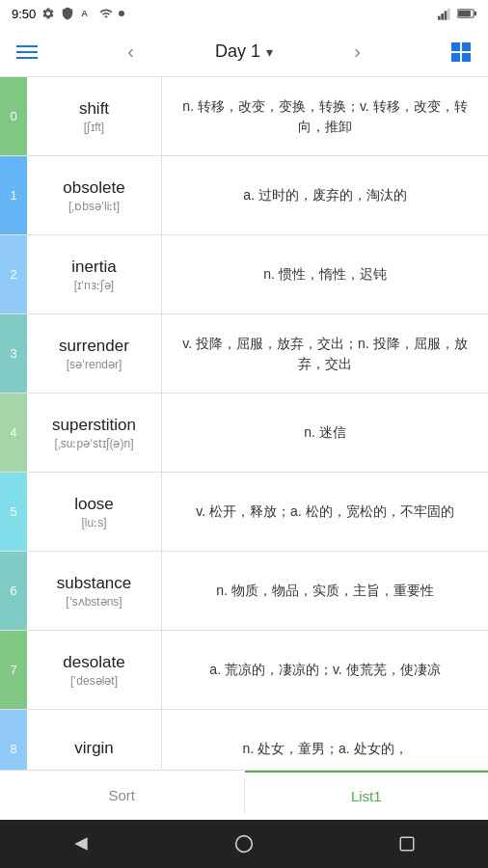 This screenshot has width=488, height=868. I want to click on android-nav-bar, so click(244, 844).